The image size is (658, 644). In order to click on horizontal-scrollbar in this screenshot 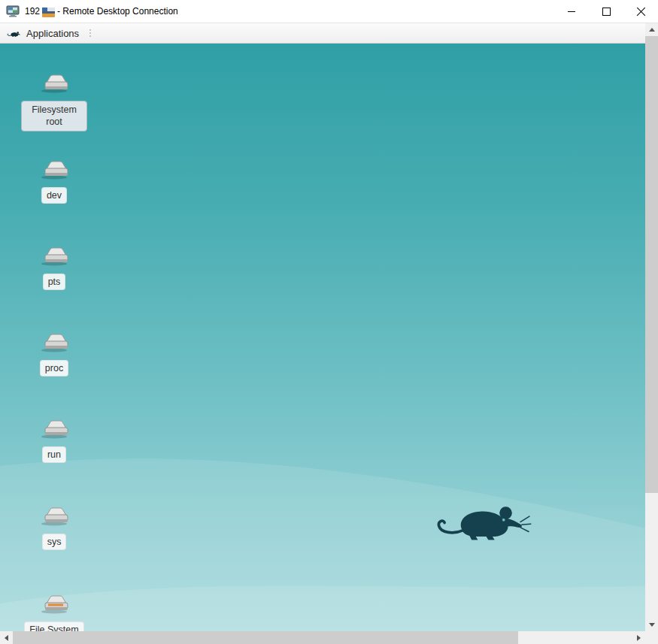, I will do `click(323, 637)`.